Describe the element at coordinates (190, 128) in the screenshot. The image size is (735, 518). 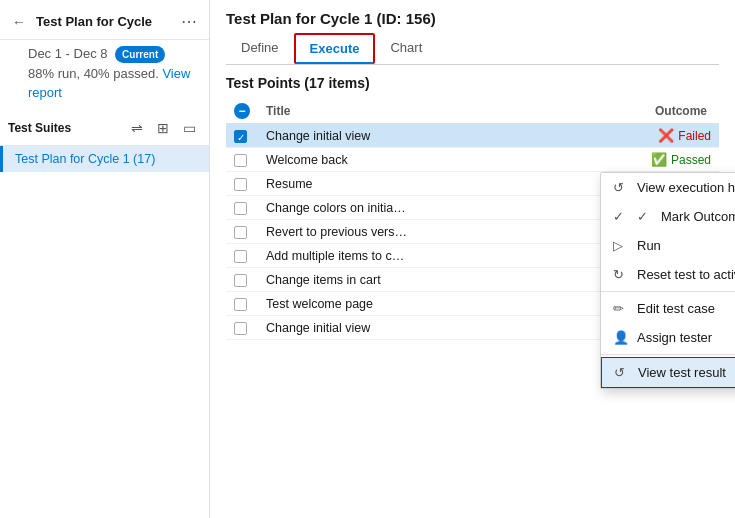
I see `suite-collapse-icon: ▭` at that location.